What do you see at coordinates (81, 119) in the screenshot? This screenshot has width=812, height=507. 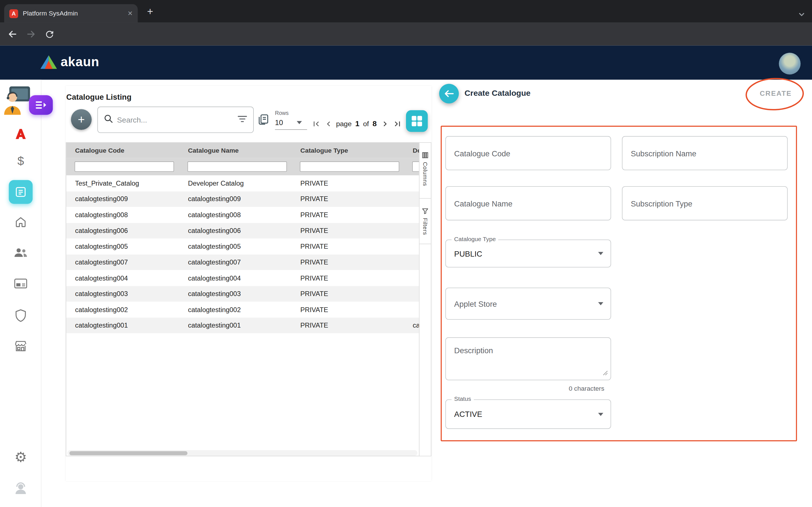 I see `add-catalogue-button: +` at bounding box center [81, 119].